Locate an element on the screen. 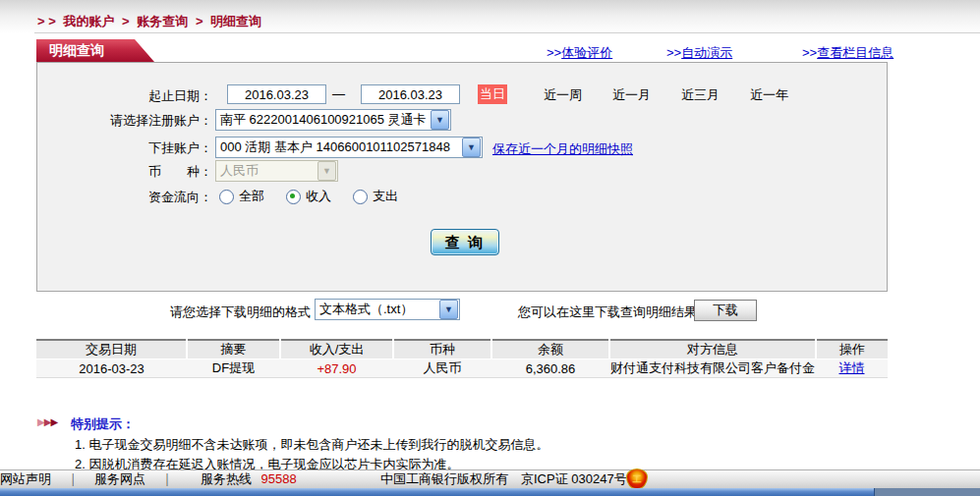 The width and height of the screenshot is (980, 496). cell-balance: 6,360.86 is located at coordinates (550, 369).